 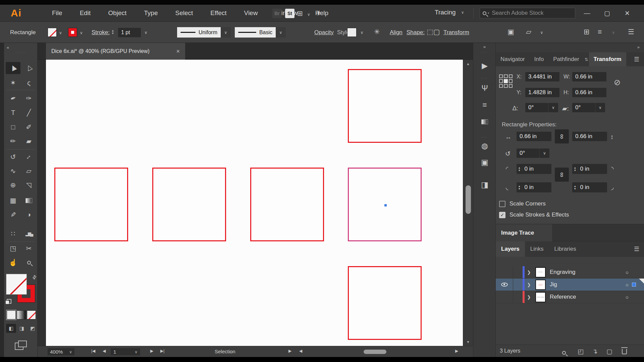 I want to click on zoom-tool, so click(x=29, y=262).